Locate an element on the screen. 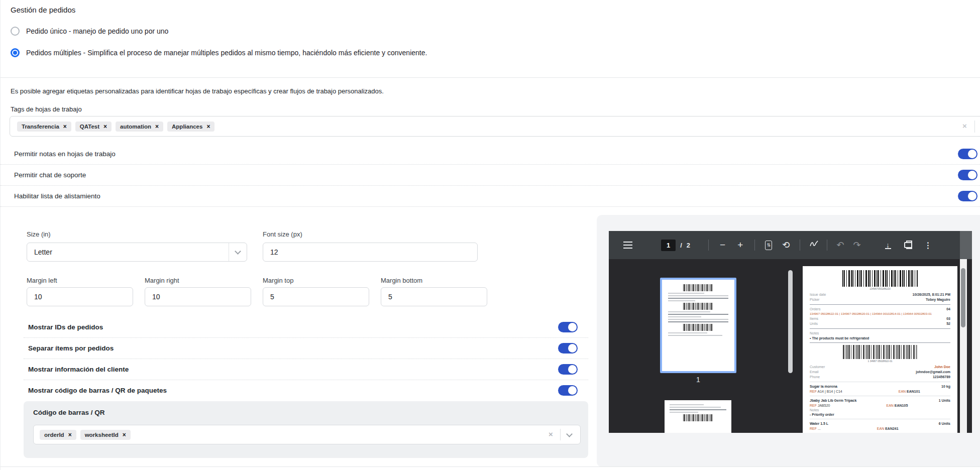 The width and height of the screenshot is (980, 470). issue-date-value: 10/26/2025, 8:01:21 PM is located at coordinates (932, 295).